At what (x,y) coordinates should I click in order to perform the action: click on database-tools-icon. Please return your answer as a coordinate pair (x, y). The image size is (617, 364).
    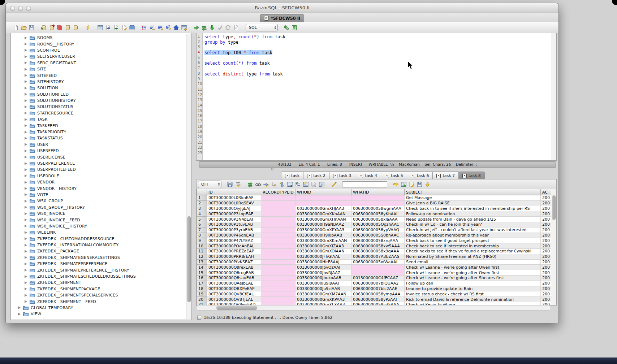
    Looking at the image, I should click on (75, 27).